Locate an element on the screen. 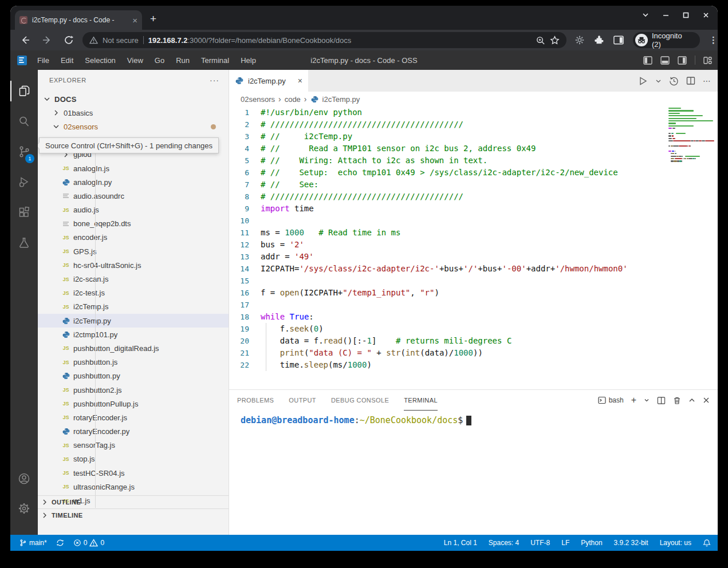 The height and width of the screenshot is (568, 728). reload-button is located at coordinates (69, 40).